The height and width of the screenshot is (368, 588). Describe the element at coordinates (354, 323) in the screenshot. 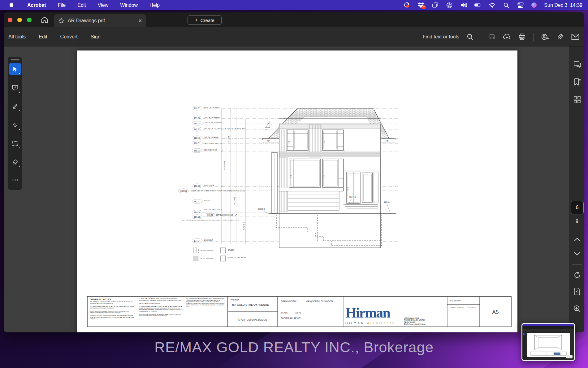

I see `svg-text: H i r m a n` at that location.